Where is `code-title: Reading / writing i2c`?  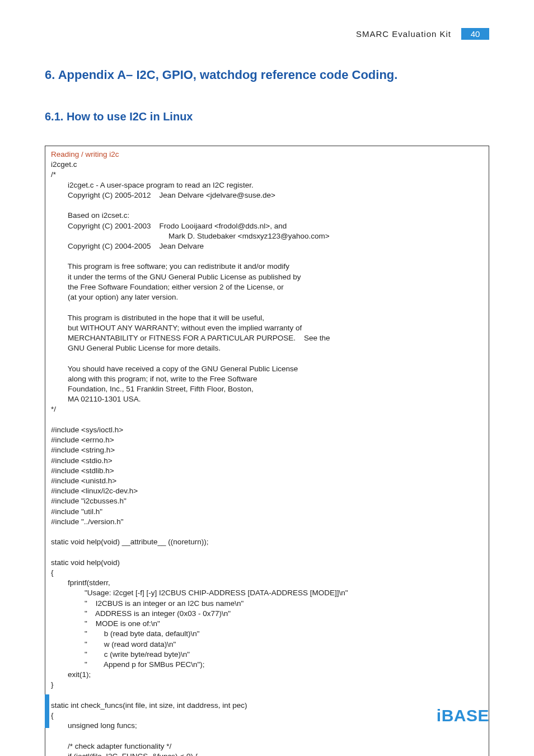
code-title: Reading / writing i2c is located at coordinates (85, 155).